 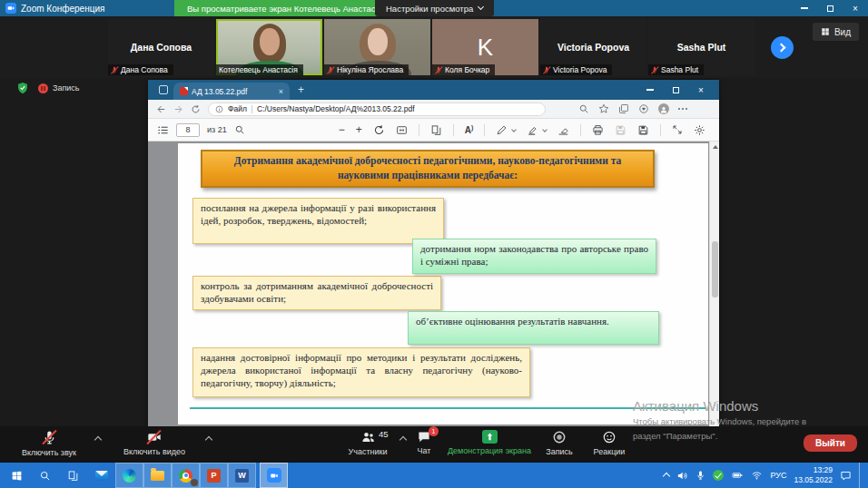 I want to click on page-view-icon, so click(x=436, y=131).